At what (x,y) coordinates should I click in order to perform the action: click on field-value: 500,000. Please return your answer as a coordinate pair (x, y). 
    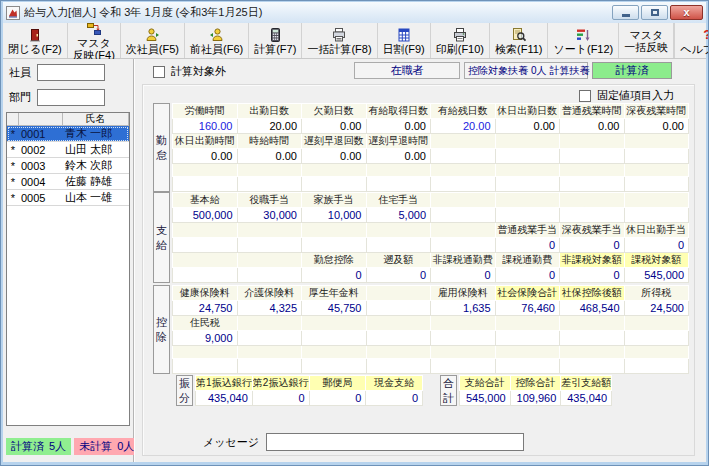
    Looking at the image, I should click on (206, 216).